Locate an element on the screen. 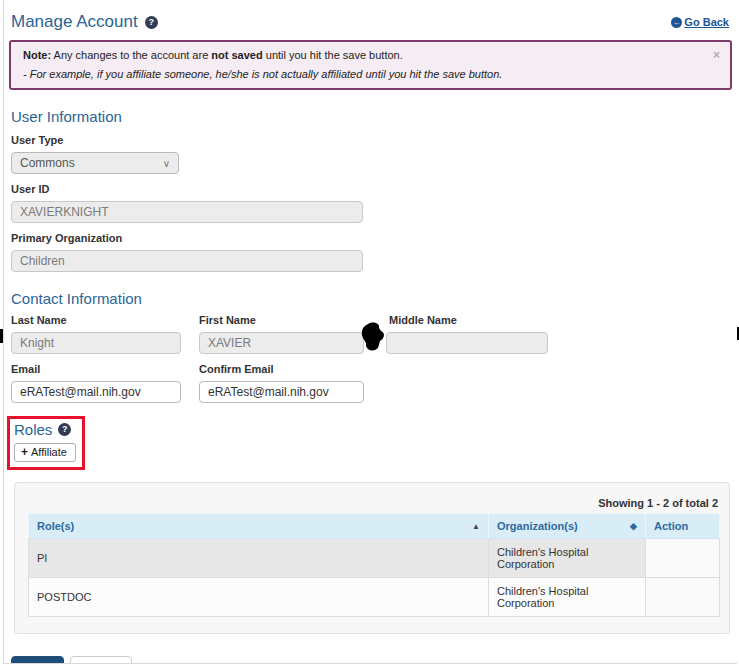  plus-icon: + is located at coordinates (24, 452).